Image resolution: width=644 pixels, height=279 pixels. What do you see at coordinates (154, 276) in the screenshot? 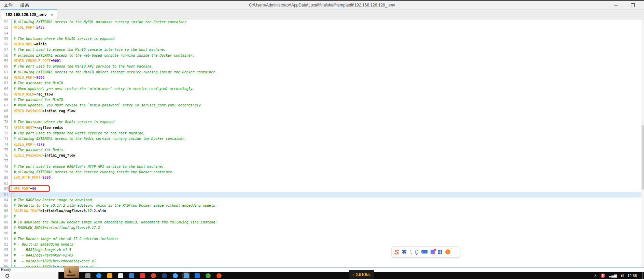
I see `app-browser` at bounding box center [154, 276].